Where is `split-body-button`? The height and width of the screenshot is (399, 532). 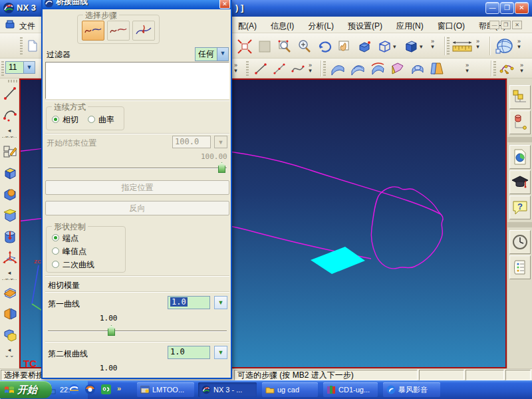 split-body-button is located at coordinates (9, 314).